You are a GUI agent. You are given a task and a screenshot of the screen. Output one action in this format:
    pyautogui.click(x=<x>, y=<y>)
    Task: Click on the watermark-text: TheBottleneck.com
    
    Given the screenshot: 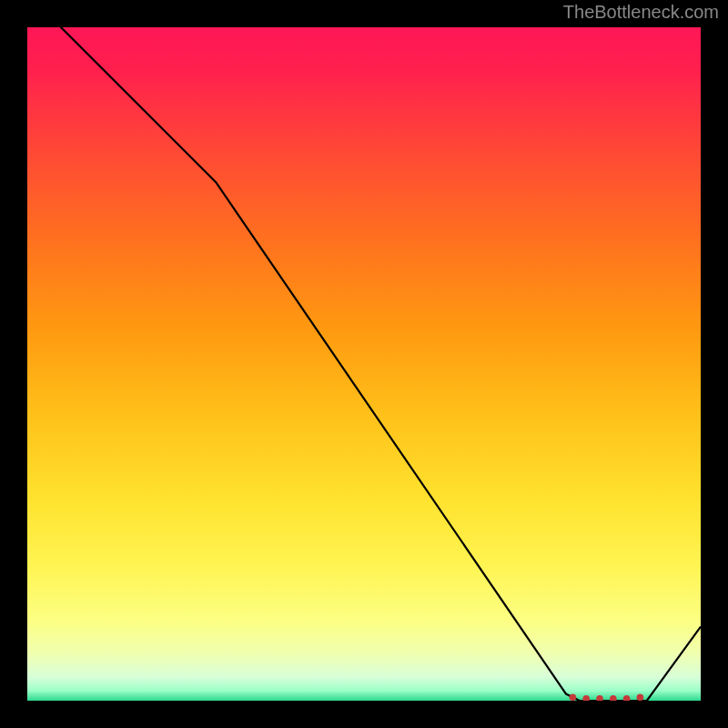 What is the action you would take?
    pyautogui.click(x=641, y=13)
    